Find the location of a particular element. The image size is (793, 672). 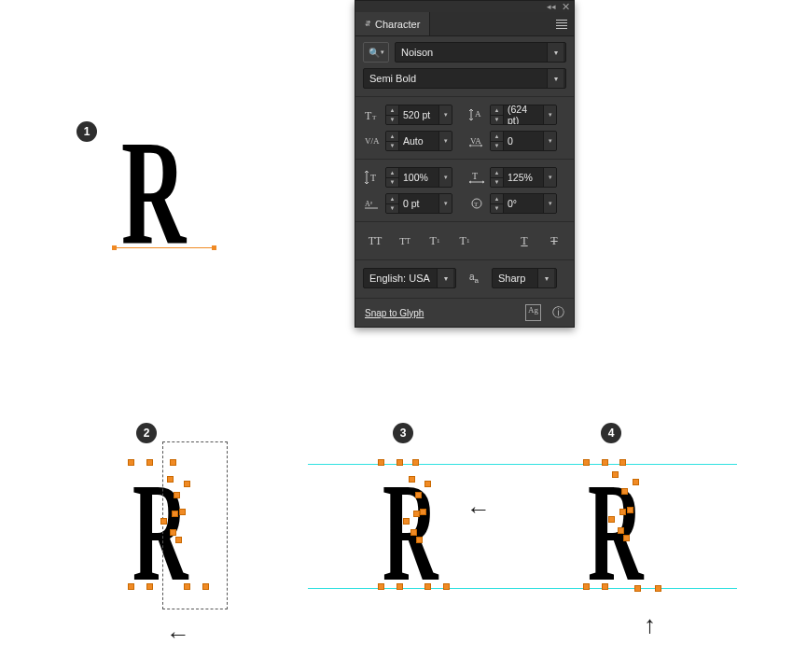

step-badge-4: 4 is located at coordinates (611, 433).